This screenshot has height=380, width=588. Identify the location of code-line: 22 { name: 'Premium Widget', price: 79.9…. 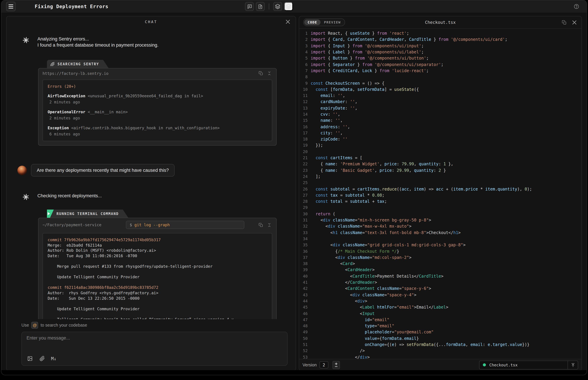
(442, 164).